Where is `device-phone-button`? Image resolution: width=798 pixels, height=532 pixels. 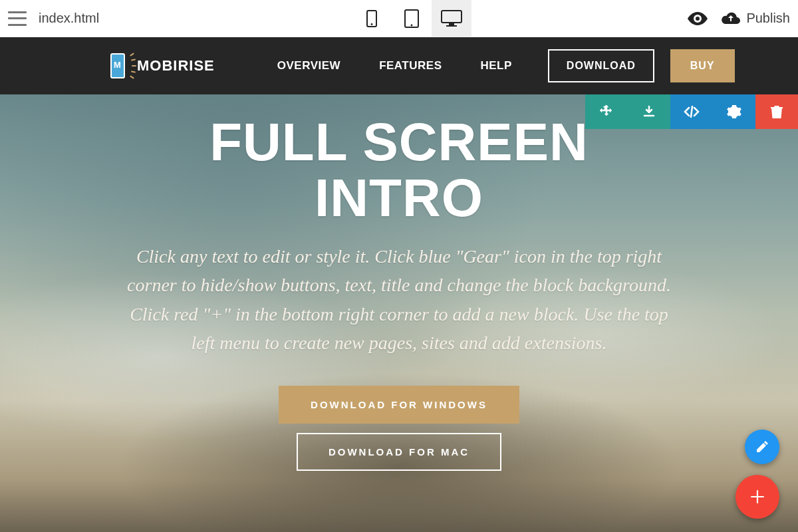 device-phone-button is located at coordinates (372, 19).